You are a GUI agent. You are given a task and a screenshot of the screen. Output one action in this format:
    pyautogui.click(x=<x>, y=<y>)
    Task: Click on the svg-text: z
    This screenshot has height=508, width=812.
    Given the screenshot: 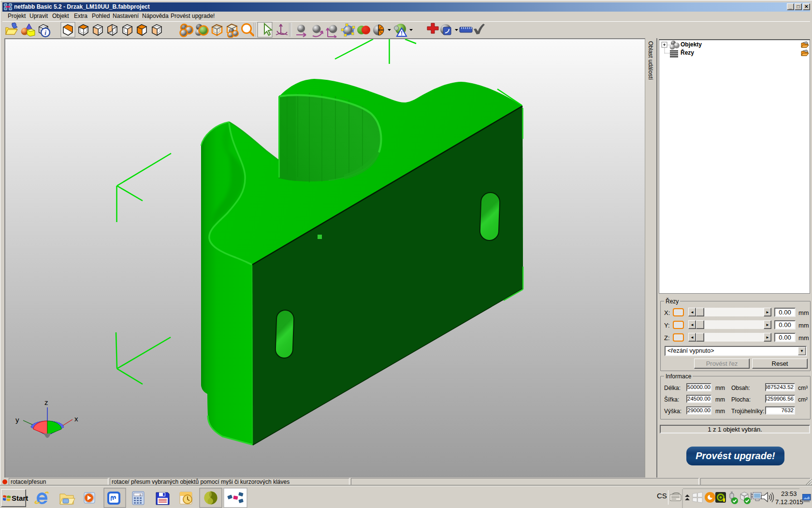 What is the action you would take?
    pyautogui.click(x=46, y=403)
    